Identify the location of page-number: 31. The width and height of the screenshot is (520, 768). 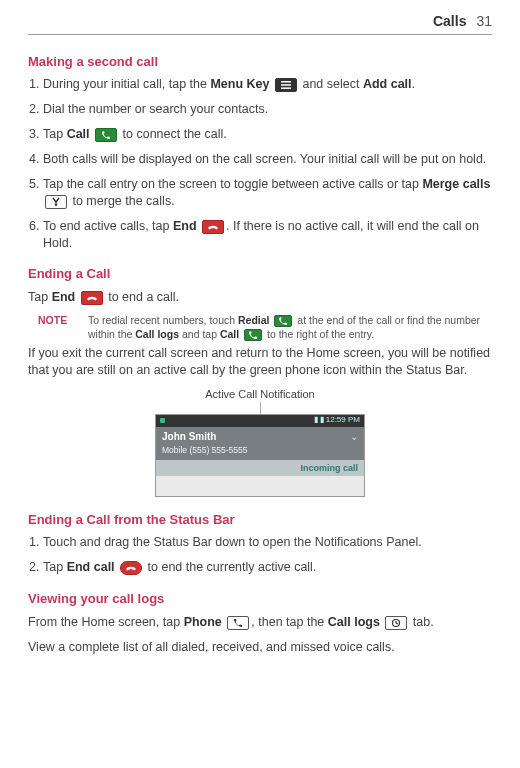
(484, 22).